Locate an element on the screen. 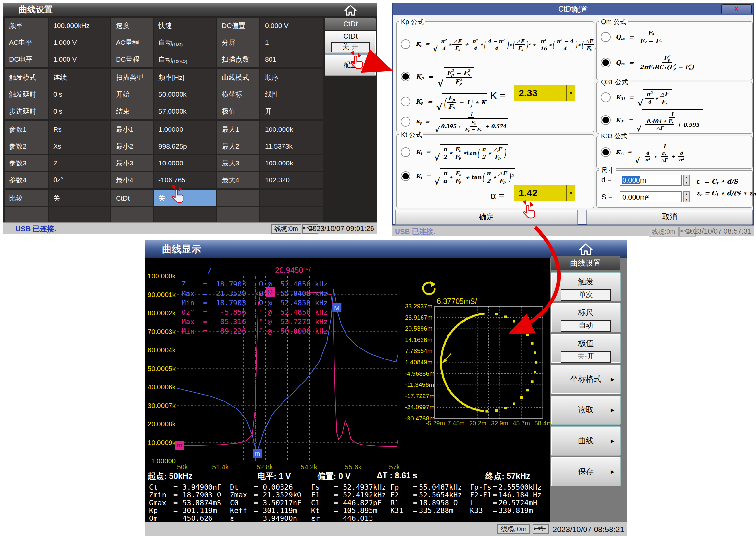  settings-cell: 开 is located at coordinates (292, 112).